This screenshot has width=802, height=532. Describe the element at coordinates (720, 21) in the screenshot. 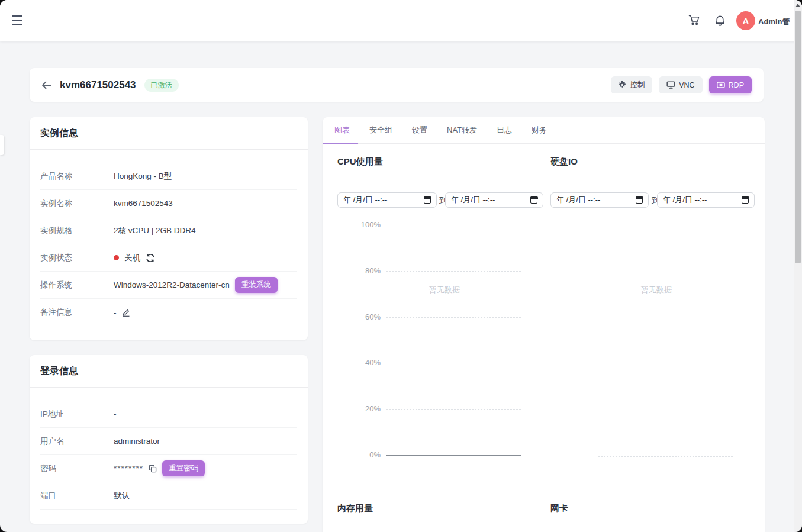

I see `notifications-button` at that location.